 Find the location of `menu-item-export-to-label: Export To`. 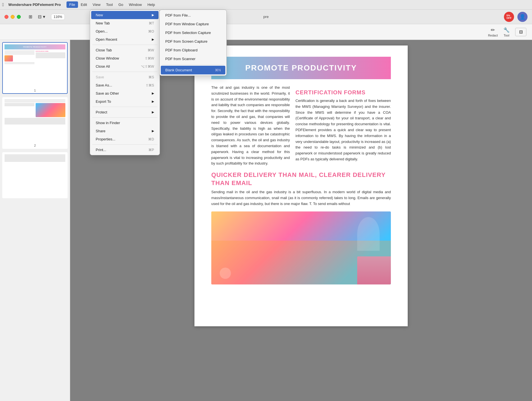

menu-item-export-to-label: Export To is located at coordinates (103, 102).